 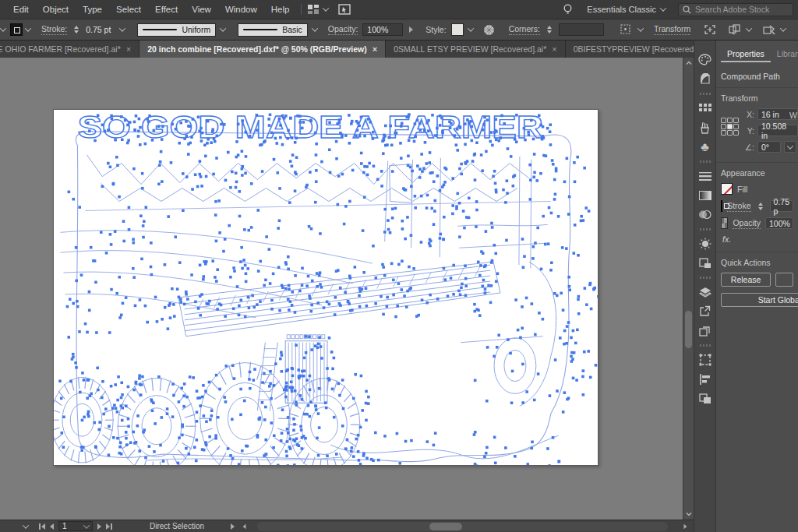 I want to click on brush-dropdown: Basic, so click(x=273, y=30).